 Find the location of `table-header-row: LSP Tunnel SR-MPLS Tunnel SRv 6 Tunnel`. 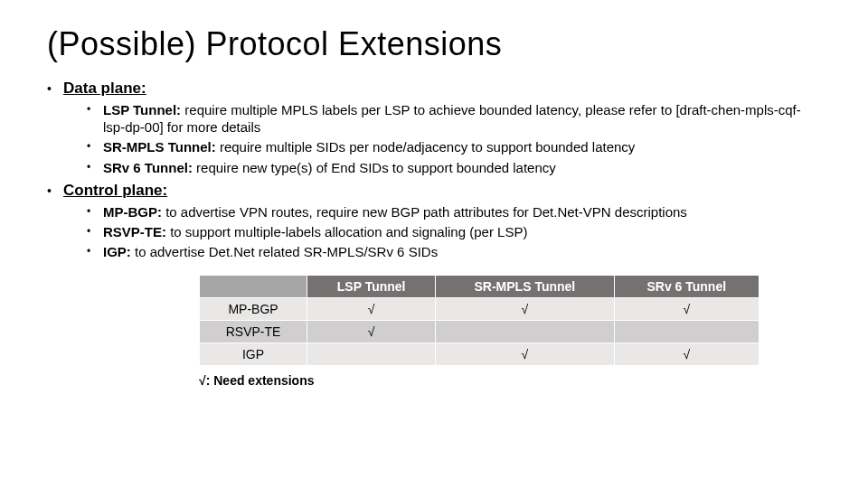

table-header-row: LSP Tunnel SR-MPLS Tunnel SRv 6 Tunnel is located at coordinates (479, 287).